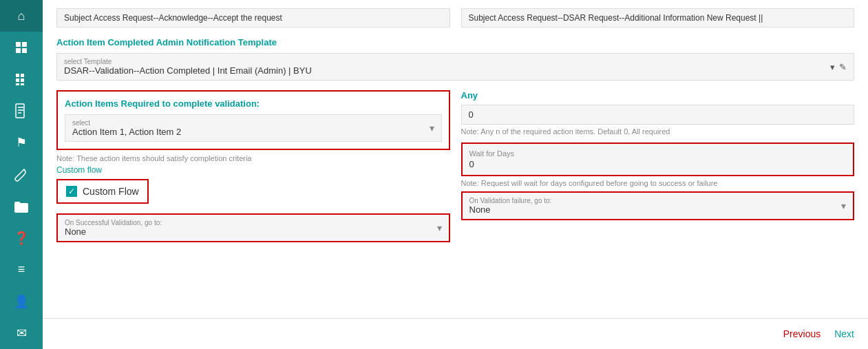 This screenshot has width=868, height=349. What do you see at coordinates (456, 18) in the screenshot?
I see `subject-row: Subject Access Request--Acknowledge--Acc…` at bounding box center [456, 18].